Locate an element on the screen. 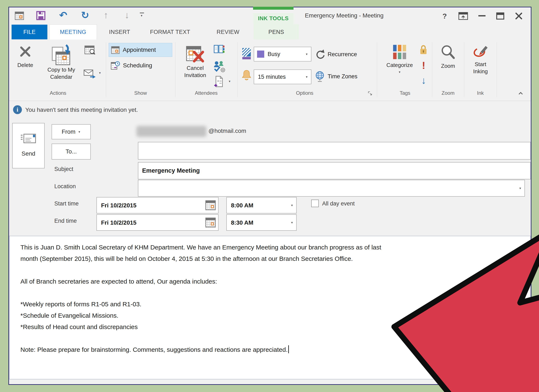 This screenshot has width=539, height=392. help-button: ? is located at coordinates (445, 16).